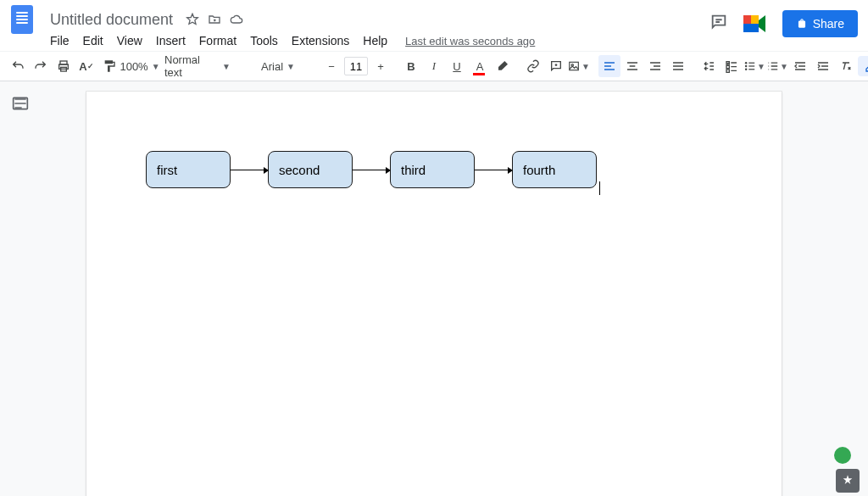 Image resolution: width=868 pixels, height=496 pixels. What do you see at coordinates (112, 20) in the screenshot?
I see `document-title-input: Untitled document` at bounding box center [112, 20].